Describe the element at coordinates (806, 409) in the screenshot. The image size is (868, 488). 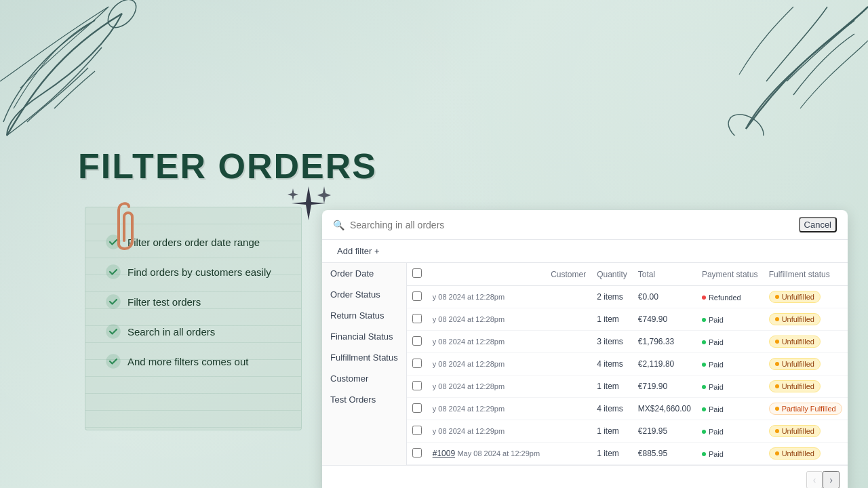
I see `fulfillment-cell: Partially Fulfilled` at that location.